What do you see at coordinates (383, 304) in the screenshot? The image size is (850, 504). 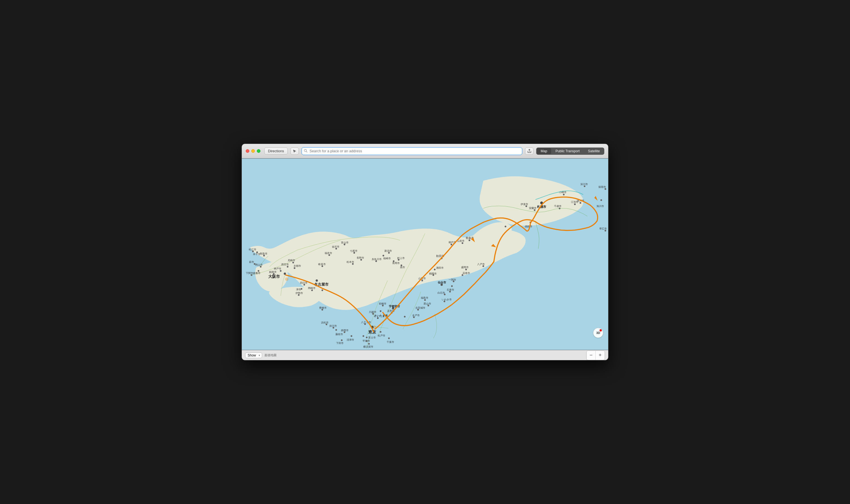 I see `svg-text: 前橋市` at bounding box center [383, 304].